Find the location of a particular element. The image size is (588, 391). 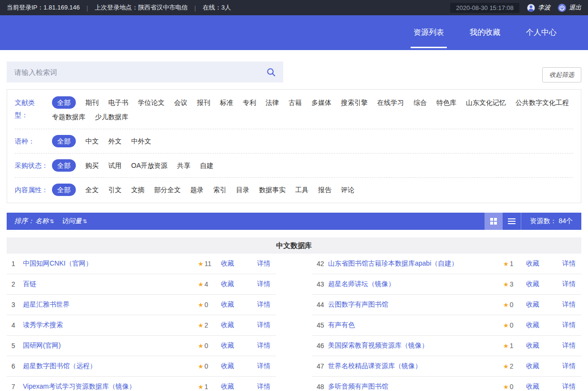

filter-option: 数据事实 is located at coordinates (272, 190).